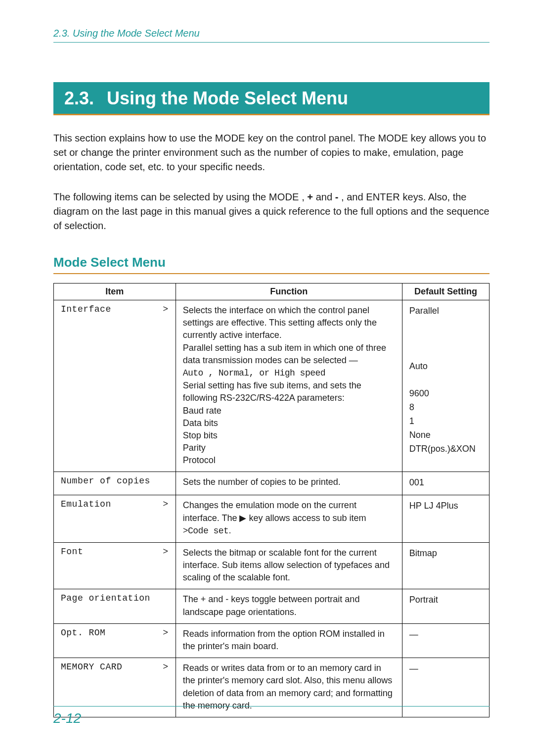  I want to click on table-row: Opt. ROM>Reads information from the opti…, so click(272, 640).